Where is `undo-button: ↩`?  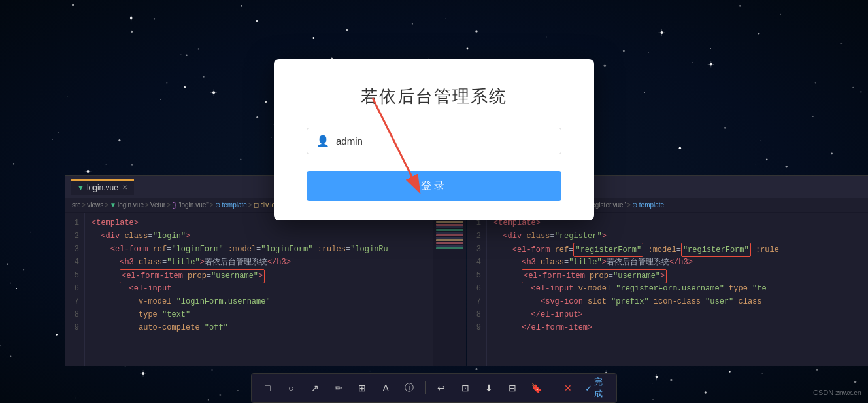
undo-button: ↩ is located at coordinates (441, 388).